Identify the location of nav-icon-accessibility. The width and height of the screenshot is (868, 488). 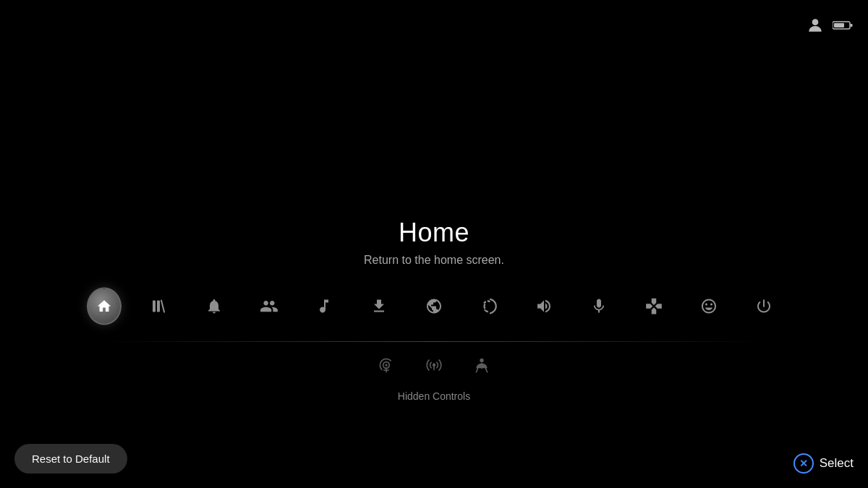
(709, 307).